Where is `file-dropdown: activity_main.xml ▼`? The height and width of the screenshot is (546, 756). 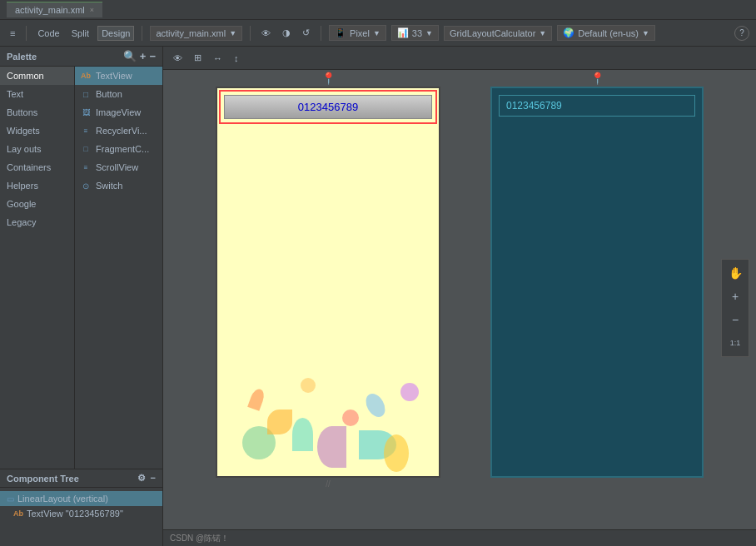 file-dropdown: activity_main.xml ▼ is located at coordinates (196, 33).